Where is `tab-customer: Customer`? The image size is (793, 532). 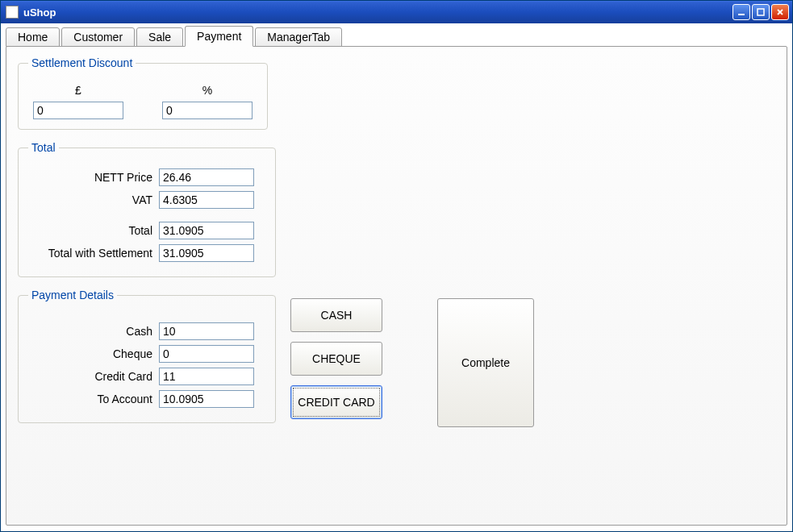 tab-customer: Customer is located at coordinates (98, 37).